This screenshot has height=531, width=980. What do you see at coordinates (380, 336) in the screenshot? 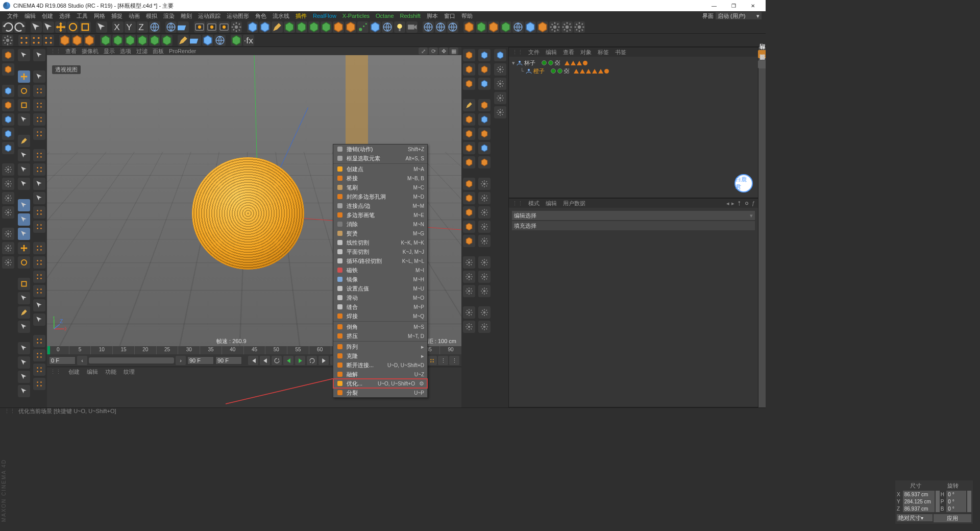
I see `ctx-extrude: 挤压 M~T, D` at bounding box center [380, 336].